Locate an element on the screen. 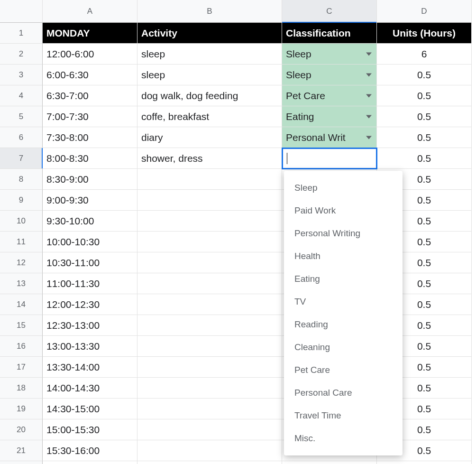 This screenshot has width=476, height=464. cell: 6:30-7:00 is located at coordinates (90, 96).